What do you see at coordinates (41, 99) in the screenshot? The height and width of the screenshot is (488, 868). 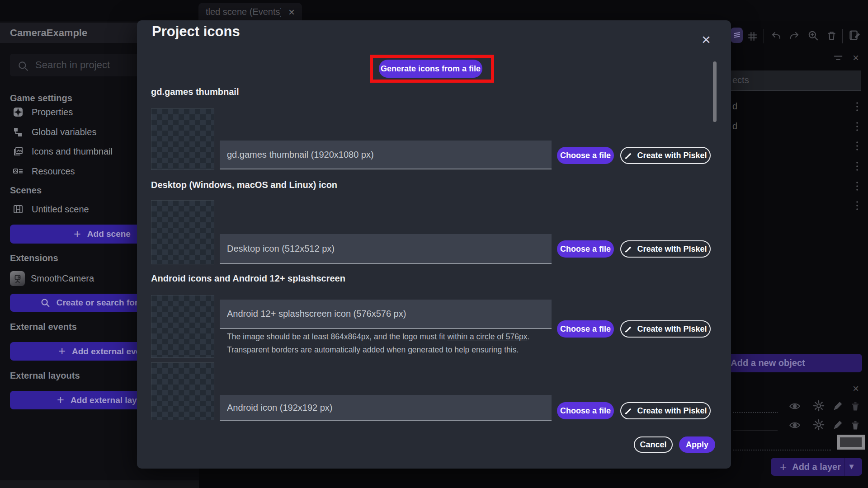 I see `section-game-settings: Game settings` at bounding box center [41, 99].